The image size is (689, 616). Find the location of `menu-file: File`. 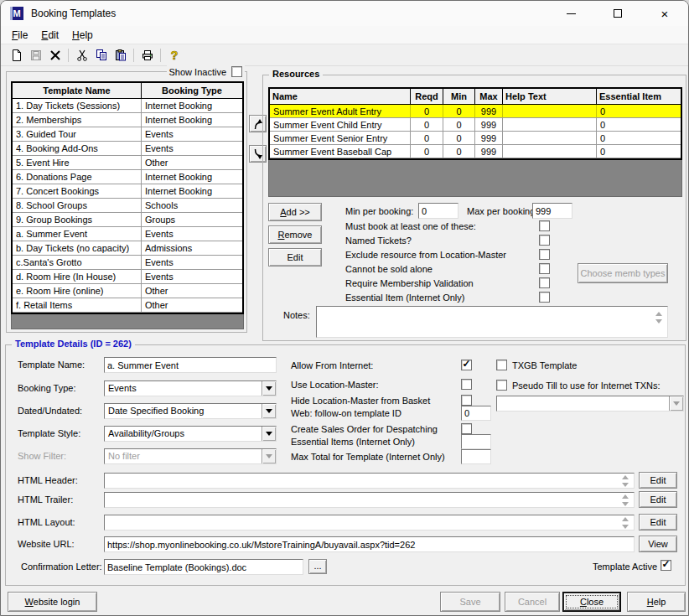

menu-file: File is located at coordinates (20, 35).